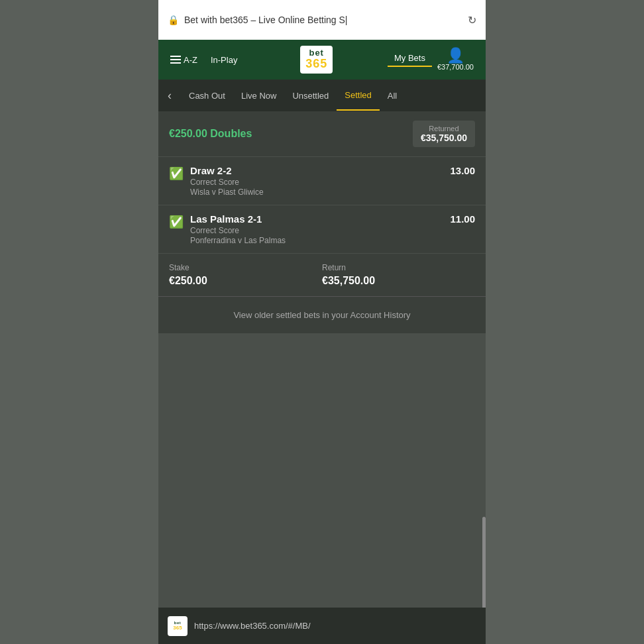  I want to click on bet-returned-box: Returned €35,750.00, so click(444, 134).